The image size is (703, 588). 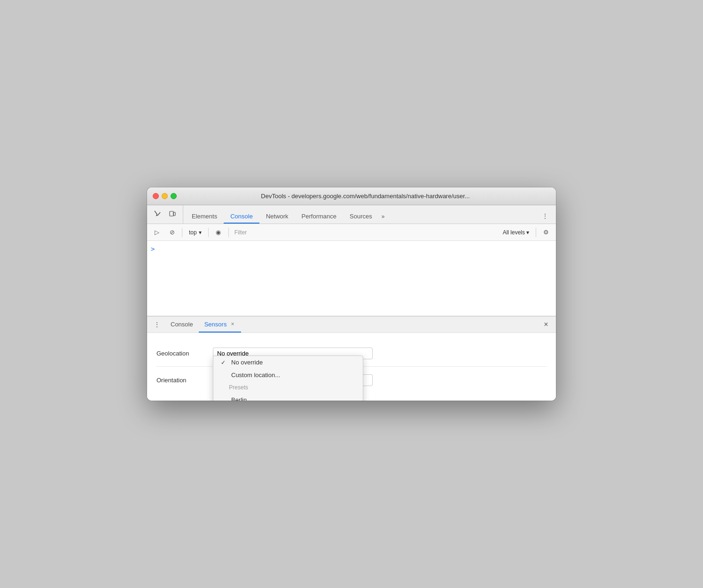 What do you see at coordinates (185, 380) in the screenshot?
I see `orientation-label: Orientation` at bounding box center [185, 380].